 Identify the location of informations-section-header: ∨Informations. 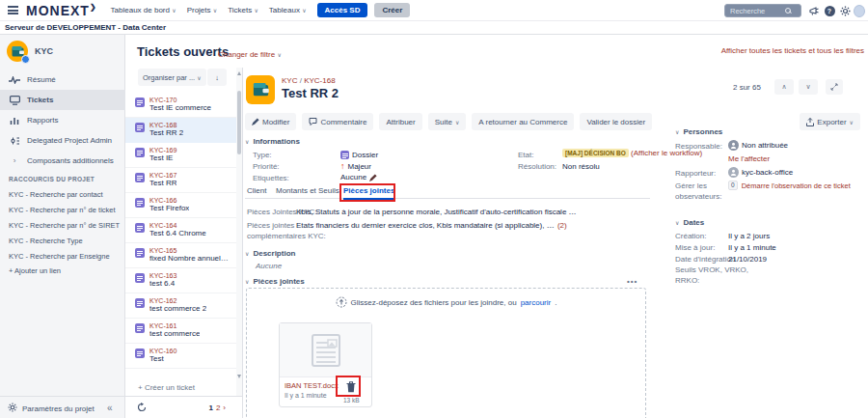
(272, 141).